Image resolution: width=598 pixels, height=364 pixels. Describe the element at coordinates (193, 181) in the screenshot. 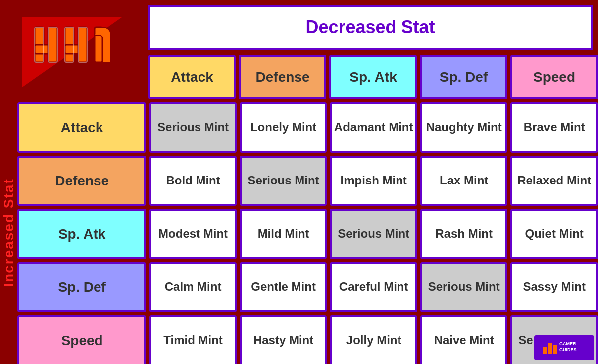

I see `cell-defense-attack: Bold Mint` at that location.